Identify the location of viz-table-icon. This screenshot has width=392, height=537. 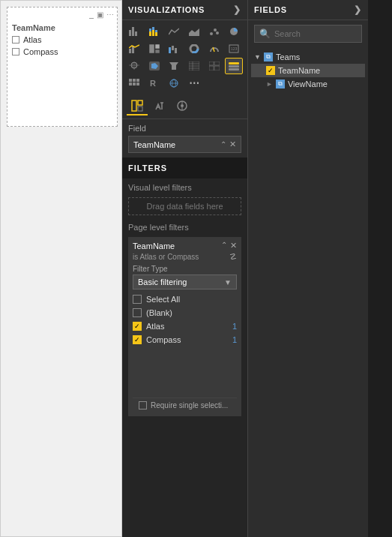
(194, 66).